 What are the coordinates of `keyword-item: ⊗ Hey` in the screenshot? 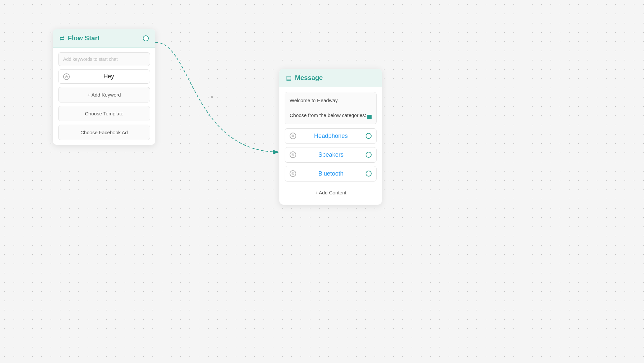 It's located at (104, 77).